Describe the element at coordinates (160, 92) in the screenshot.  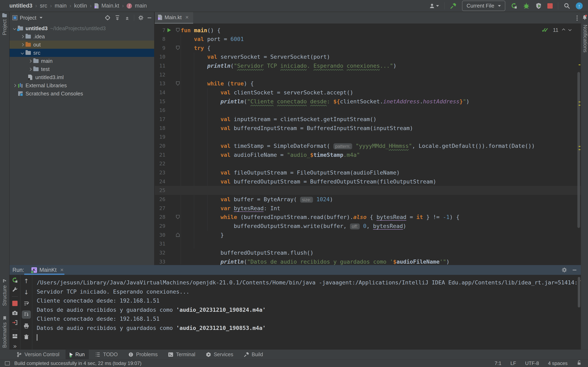
I see `line-number: 14` at that location.